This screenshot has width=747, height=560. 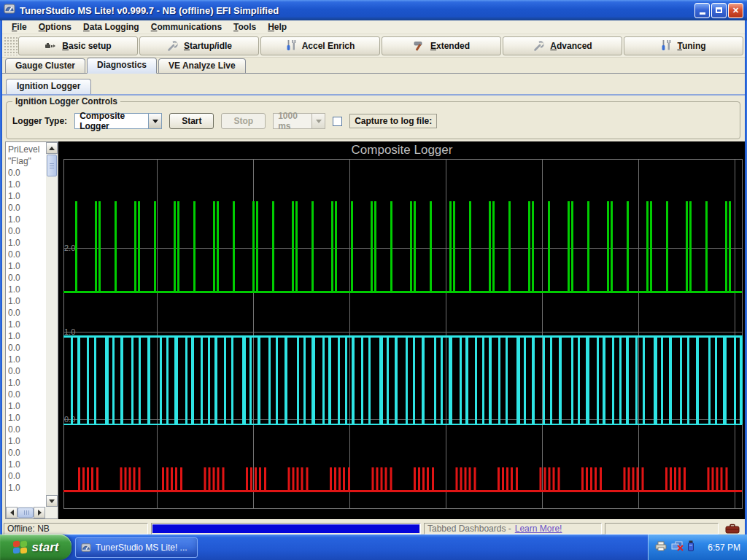 What do you see at coordinates (26, 513) in the screenshot?
I see `horizontal-scroll-thumb` at bounding box center [26, 513].